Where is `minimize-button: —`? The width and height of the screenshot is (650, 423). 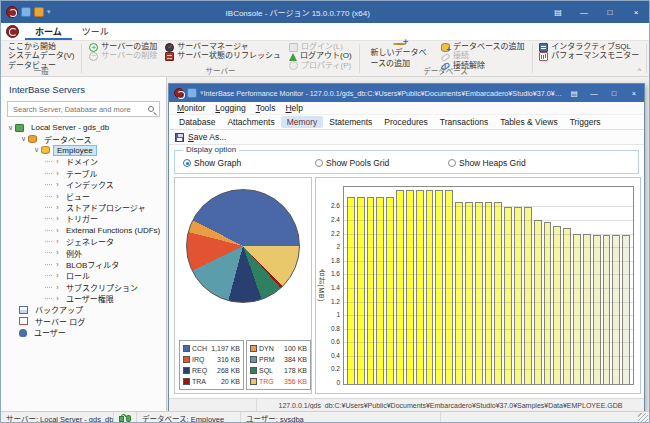 minimize-button: — is located at coordinates (584, 12).